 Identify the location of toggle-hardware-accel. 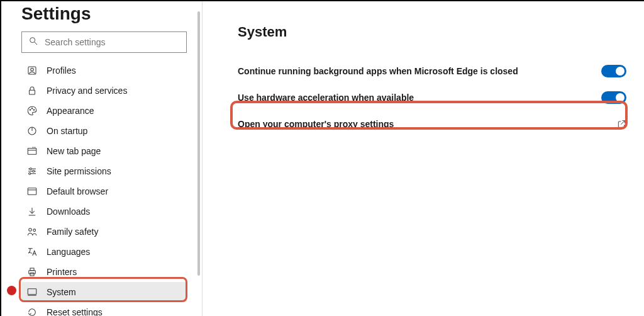
(614, 98).